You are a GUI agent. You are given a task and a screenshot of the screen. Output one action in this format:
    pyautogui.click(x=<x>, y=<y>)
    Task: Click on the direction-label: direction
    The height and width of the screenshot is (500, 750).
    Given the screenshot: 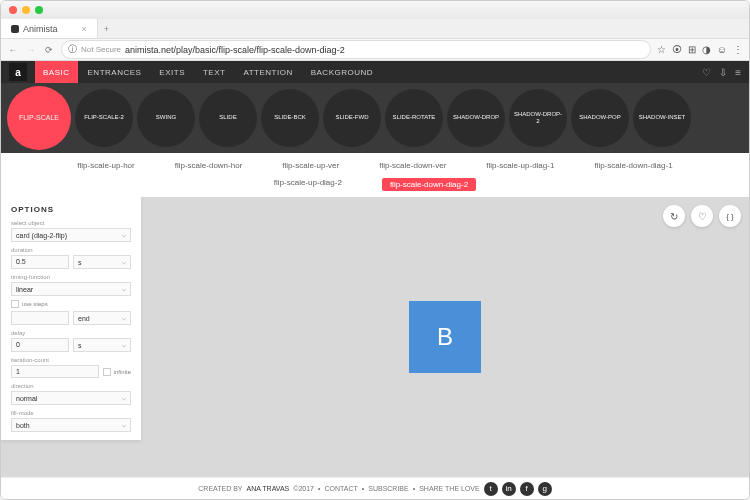 What is the action you would take?
    pyautogui.click(x=71, y=386)
    